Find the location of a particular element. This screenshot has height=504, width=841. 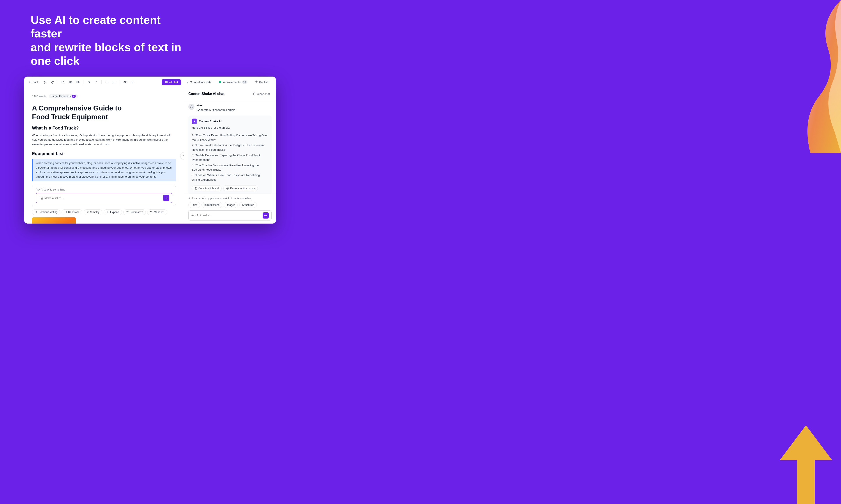

h1-button: H1 is located at coordinates (63, 82).